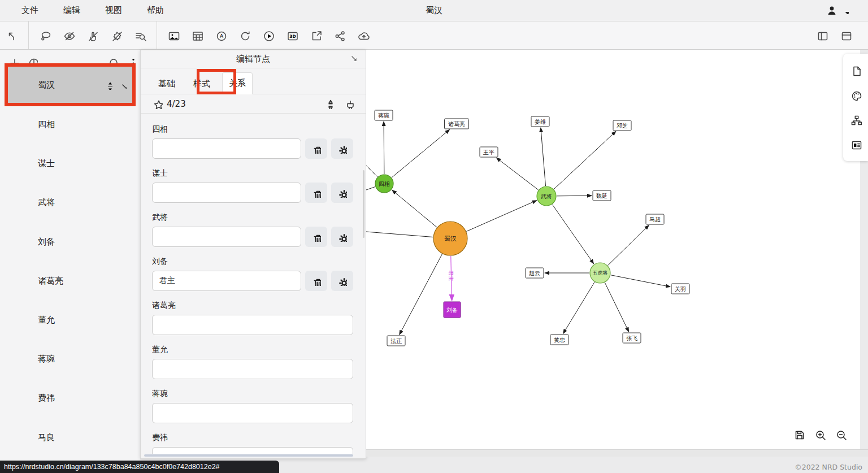 Image resolution: width=868 pixels, height=473 pixels. Describe the element at coordinates (116, 36) in the screenshot. I see `shape-off-button` at that location.